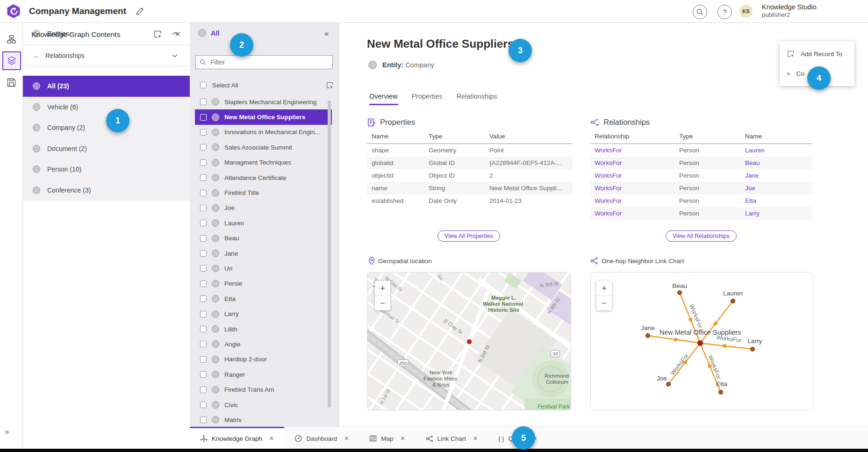 Image resolution: width=868 pixels, height=452 pixels. What do you see at coordinates (427, 96) in the screenshot?
I see `tab-properties: Properties` at bounding box center [427, 96].